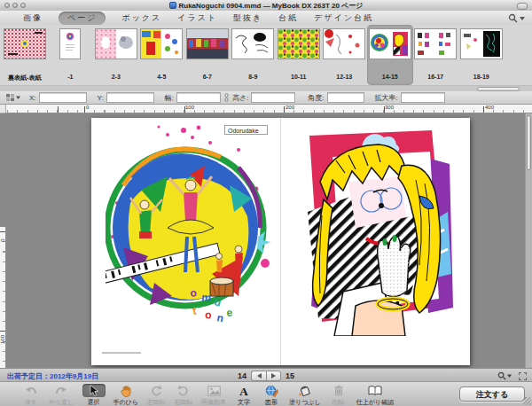 This screenshot has width=532, height=406. Describe the element at coordinates (516, 18) in the screenshot. I see `search-control` at that location.